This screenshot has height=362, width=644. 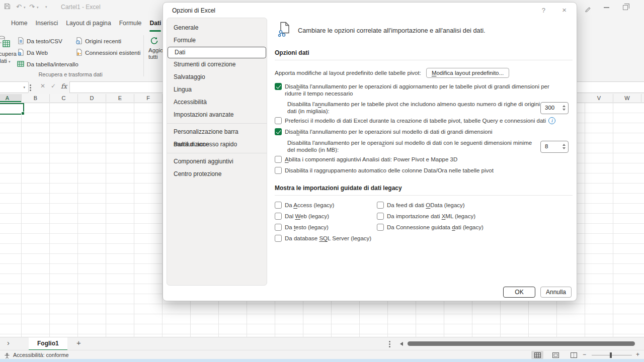 What do you see at coordinates (555, 355) in the screenshot?
I see `view-page-layout-icon` at bounding box center [555, 355].